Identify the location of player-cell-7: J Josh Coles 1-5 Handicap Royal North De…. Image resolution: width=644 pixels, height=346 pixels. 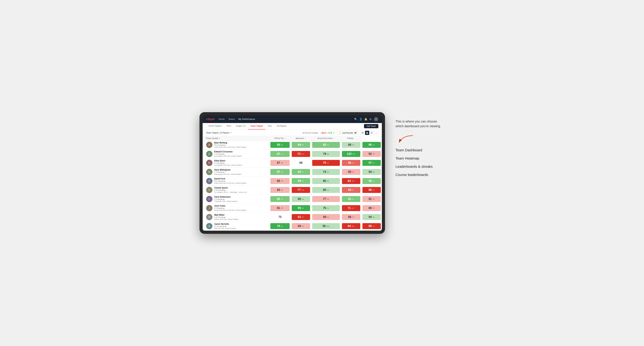
(236, 208).